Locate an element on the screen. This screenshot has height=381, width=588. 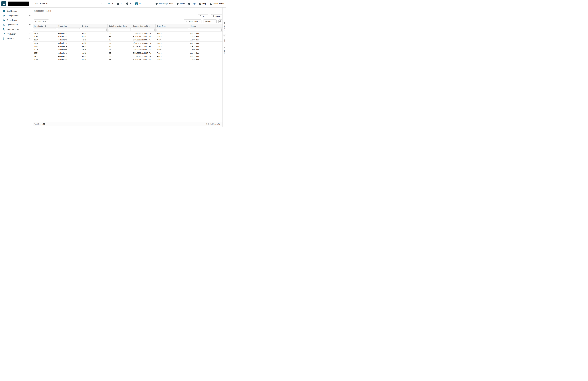
table-header-row: Investigation IDCreated byDecisionData C… is located at coordinates (127, 26).